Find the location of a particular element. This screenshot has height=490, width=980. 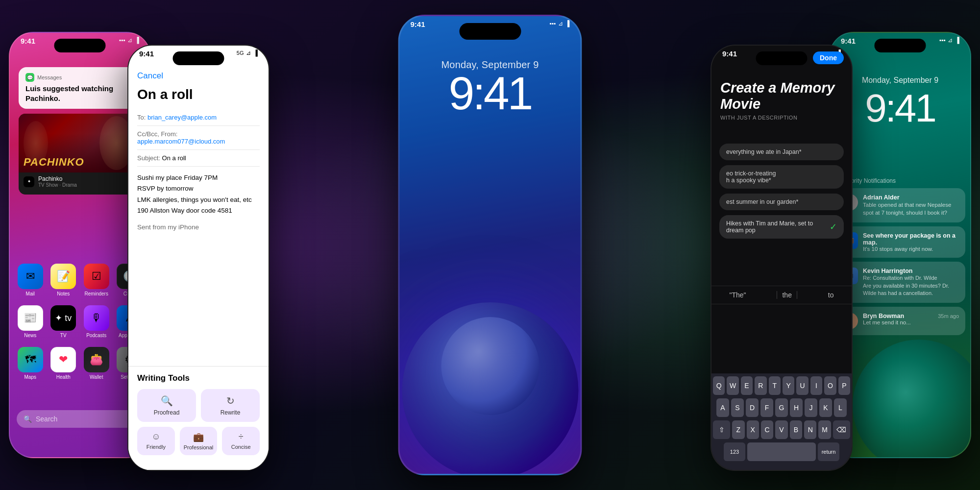

phone2-cc-field: Cc/Bcc, From: apple.marcom077@icloud.com is located at coordinates (198, 138).